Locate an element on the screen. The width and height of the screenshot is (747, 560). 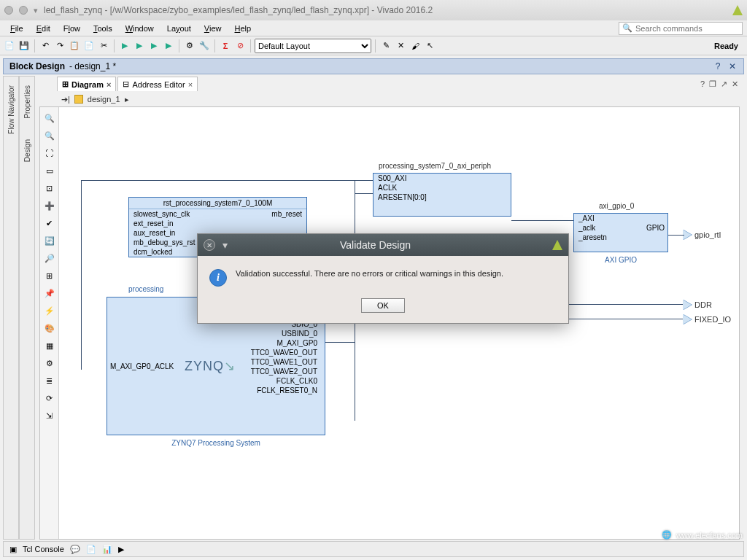
port-dcm-locked: dcm_locked is located at coordinates (165, 252).